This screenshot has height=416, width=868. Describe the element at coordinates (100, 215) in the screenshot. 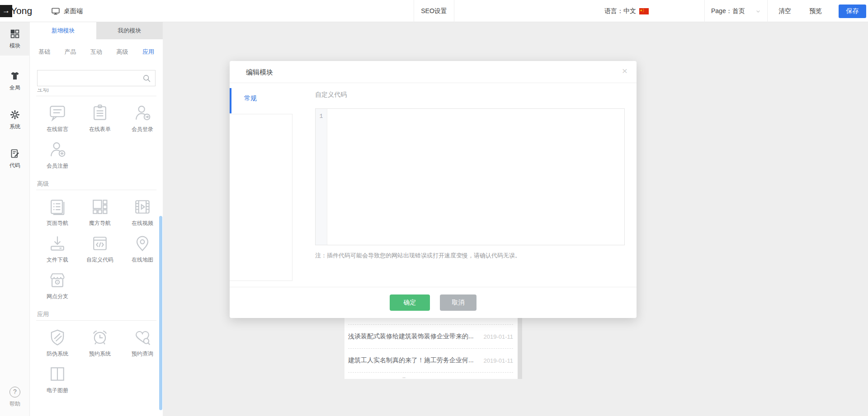

I see `module-item-cube-nav: 魔方导航` at that location.